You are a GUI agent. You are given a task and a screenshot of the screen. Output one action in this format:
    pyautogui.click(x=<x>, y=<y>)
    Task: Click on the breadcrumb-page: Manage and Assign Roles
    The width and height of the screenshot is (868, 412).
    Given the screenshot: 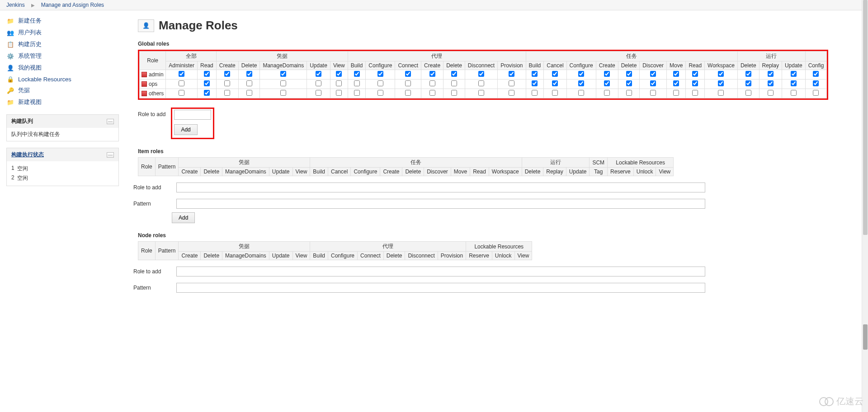 What is the action you would take?
    pyautogui.click(x=72, y=5)
    